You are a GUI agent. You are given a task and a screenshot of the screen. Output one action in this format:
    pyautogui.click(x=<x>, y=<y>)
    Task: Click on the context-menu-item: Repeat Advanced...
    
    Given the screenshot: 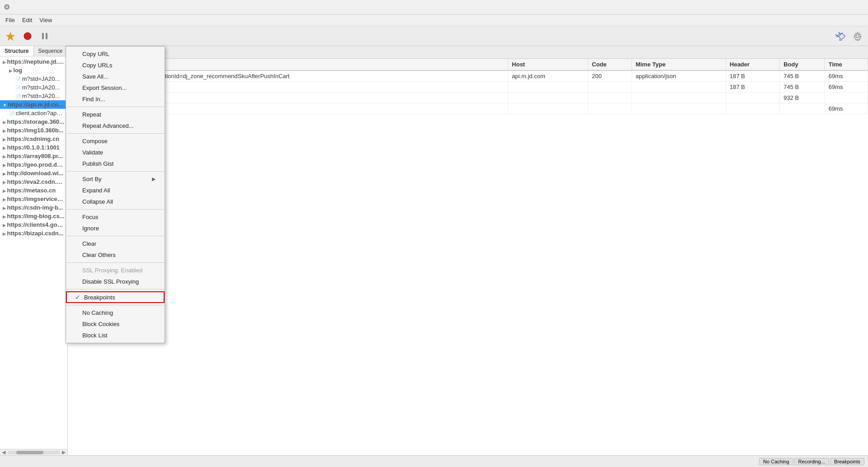 What is the action you would take?
    pyautogui.click(x=115, y=126)
    